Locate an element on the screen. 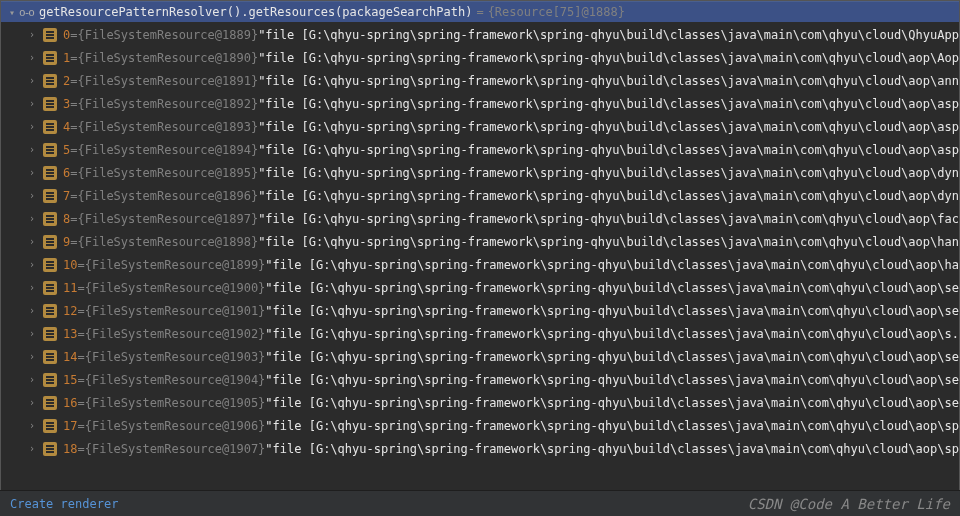 Image resolution: width=960 pixels, height=516 pixels. resource-id: {FileSystemResource@1904} is located at coordinates (176, 380).